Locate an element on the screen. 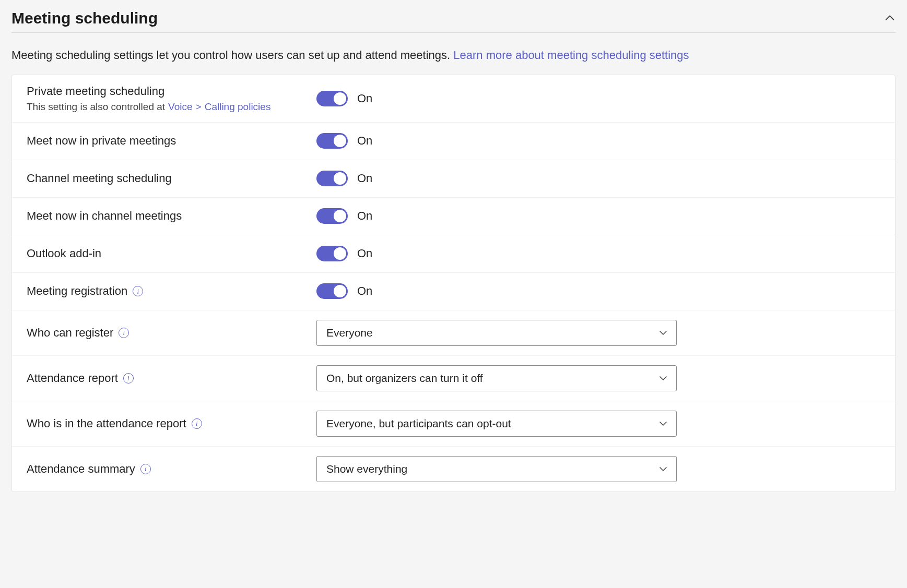 The height and width of the screenshot is (588, 907). row-who-in-attendance-report: Who is in the attendance report i Everyo… is located at coordinates (453, 424).